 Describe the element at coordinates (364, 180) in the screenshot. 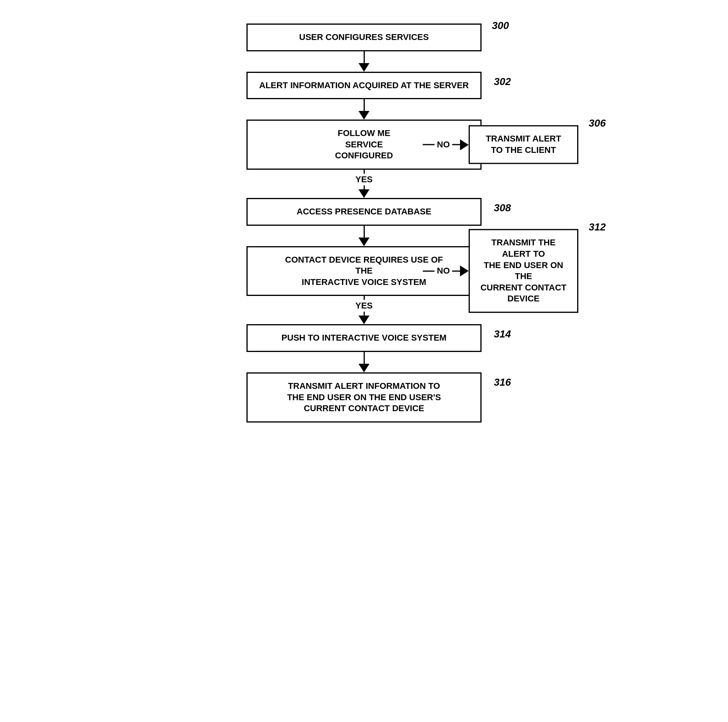

I see `yes-label-304: YES` at that location.